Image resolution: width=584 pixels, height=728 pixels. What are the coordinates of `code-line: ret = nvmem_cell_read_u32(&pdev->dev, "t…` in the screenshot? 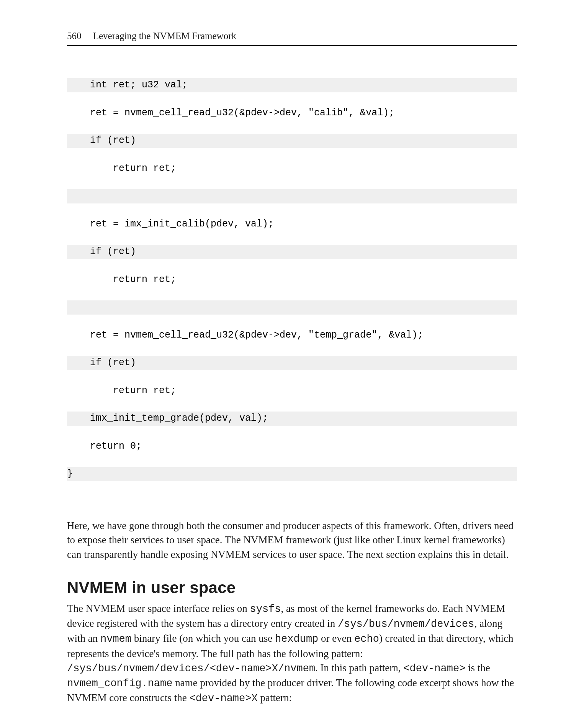 It's located at (292, 335).